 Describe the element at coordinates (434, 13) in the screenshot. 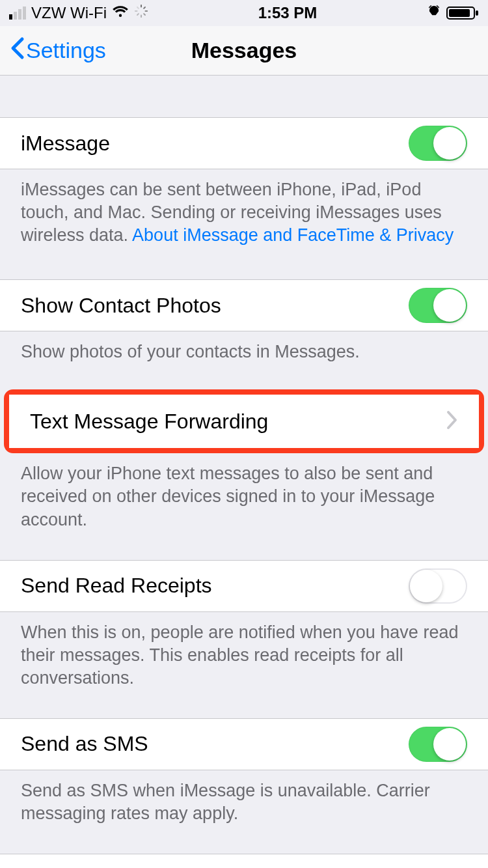

I see `alarm-icon` at that location.